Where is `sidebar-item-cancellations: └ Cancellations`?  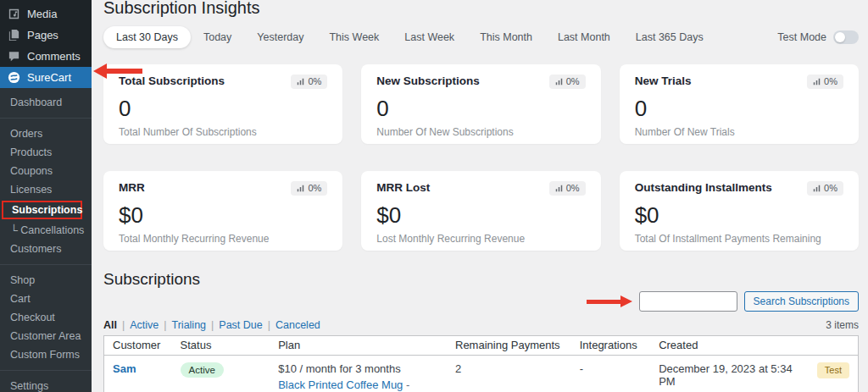
sidebar-item-cancellations: └ Cancellations is located at coordinates (46, 230).